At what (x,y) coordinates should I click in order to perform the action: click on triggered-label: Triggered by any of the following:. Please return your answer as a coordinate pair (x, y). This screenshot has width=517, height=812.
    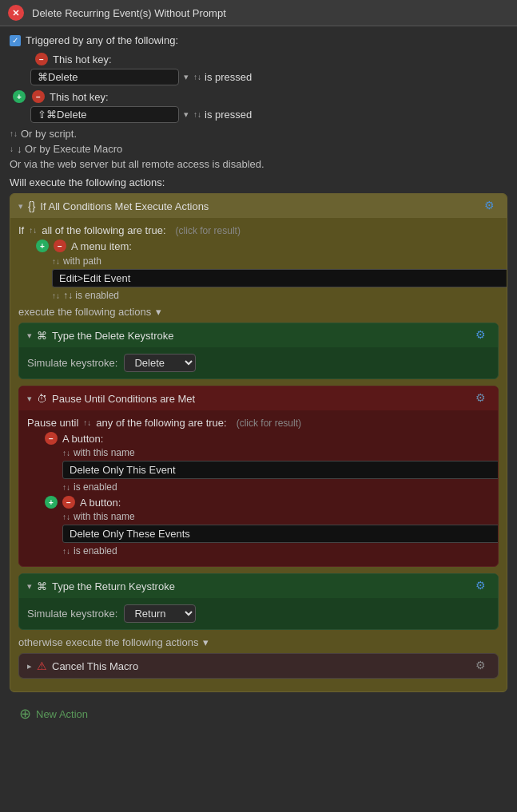
    Looking at the image, I should click on (102, 40).